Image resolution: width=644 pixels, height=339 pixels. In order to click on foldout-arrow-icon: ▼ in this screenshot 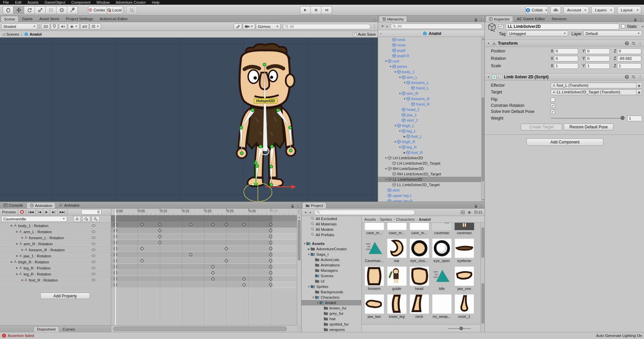, I will do `click(489, 44)`.